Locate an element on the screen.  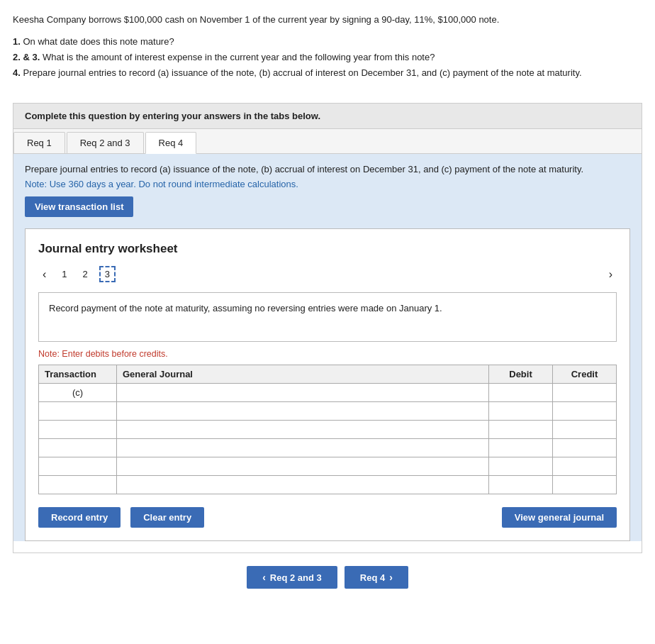
worksheet-bottom-buttons: Record entry Clear entry View general jo… is located at coordinates (328, 516).